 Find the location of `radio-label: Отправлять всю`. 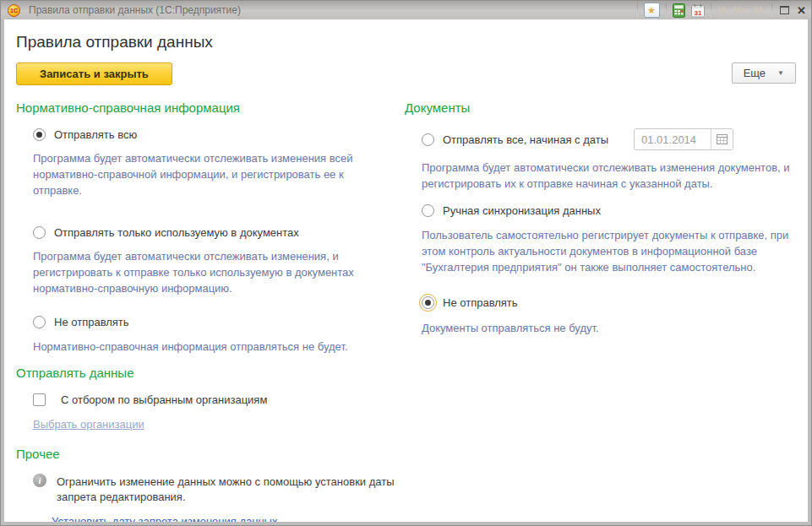

radio-label: Отправлять всю is located at coordinates (95, 135).